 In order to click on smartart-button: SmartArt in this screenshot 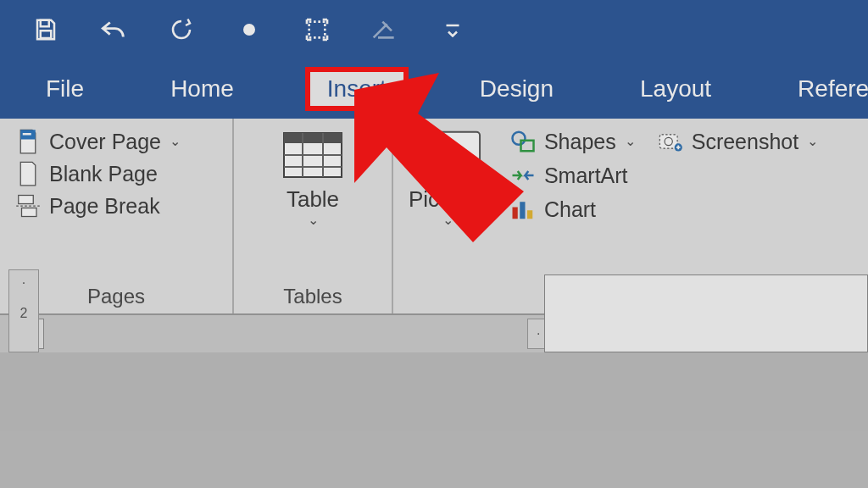, I will do `click(573, 175)`.